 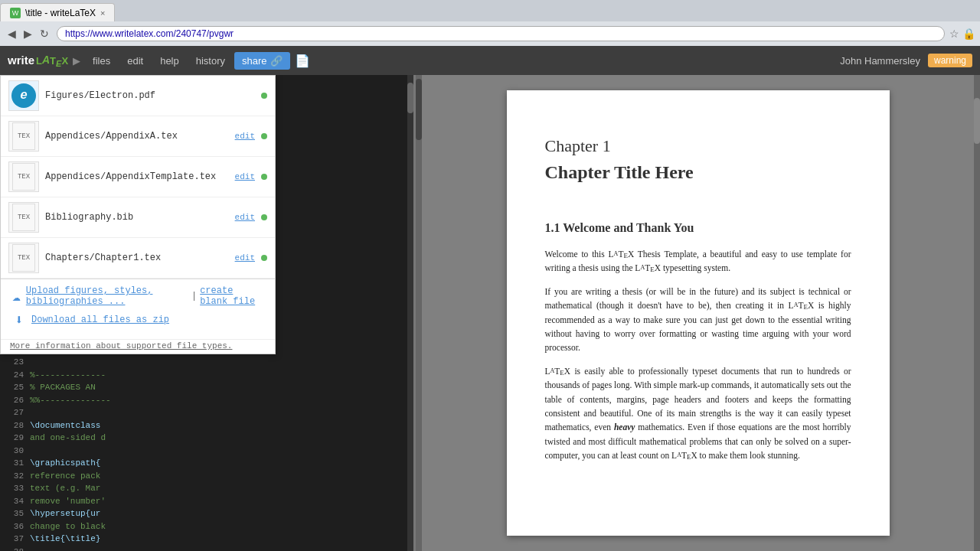 I want to click on line-number: 24, so click(x=14, y=375).